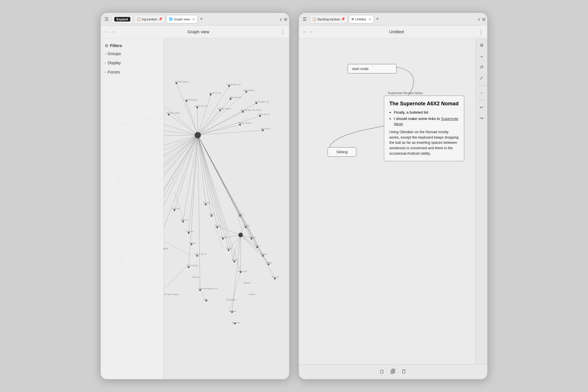 The image size is (588, 392). I want to click on filters-label: Filters, so click(116, 46).